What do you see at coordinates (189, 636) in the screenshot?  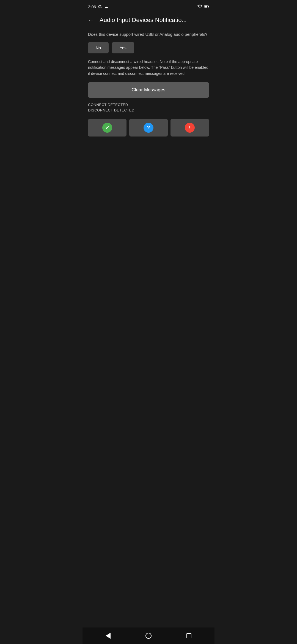 I see `nav-recents-button` at bounding box center [189, 636].